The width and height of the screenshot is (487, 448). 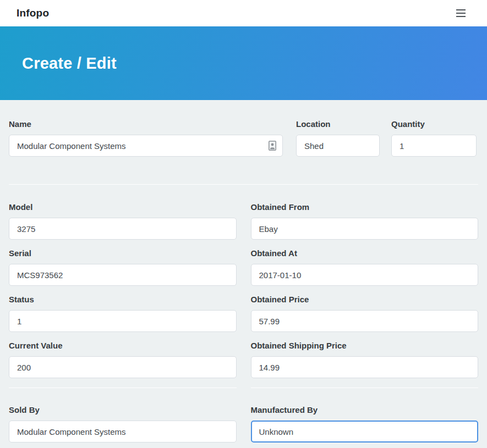 What do you see at coordinates (365, 229) in the screenshot?
I see `obtained-from-input` at bounding box center [365, 229].